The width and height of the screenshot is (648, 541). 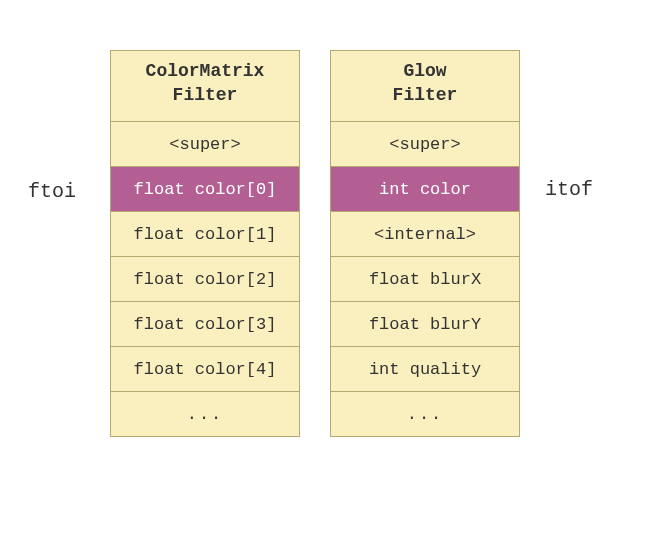 I want to click on cell-blury: float blurY, so click(x=425, y=324).